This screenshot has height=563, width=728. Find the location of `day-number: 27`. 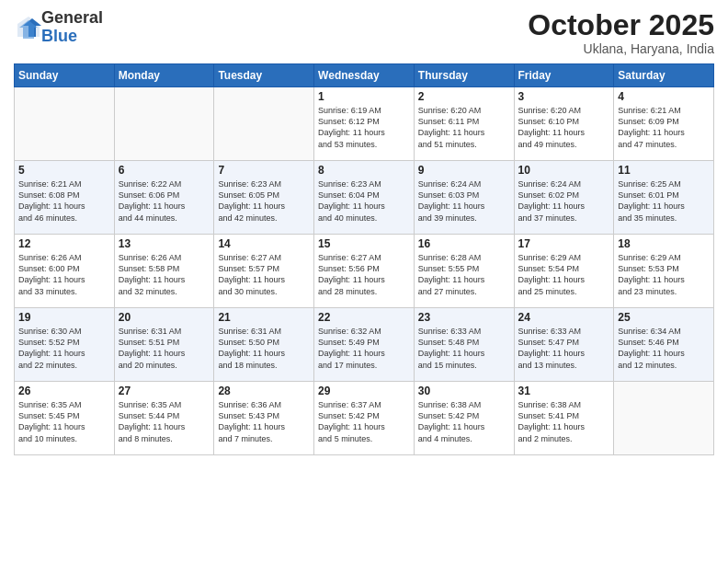

day-number: 27 is located at coordinates (165, 391).